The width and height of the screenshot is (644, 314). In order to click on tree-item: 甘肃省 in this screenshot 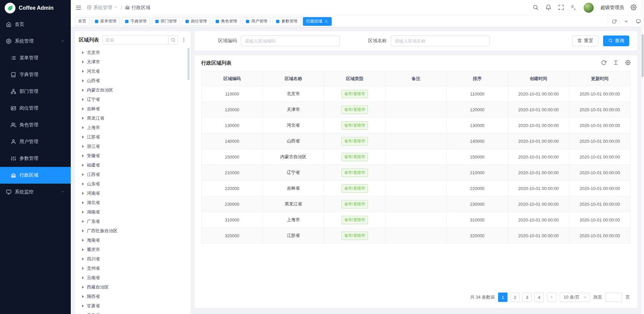, I will do `click(133, 306)`.